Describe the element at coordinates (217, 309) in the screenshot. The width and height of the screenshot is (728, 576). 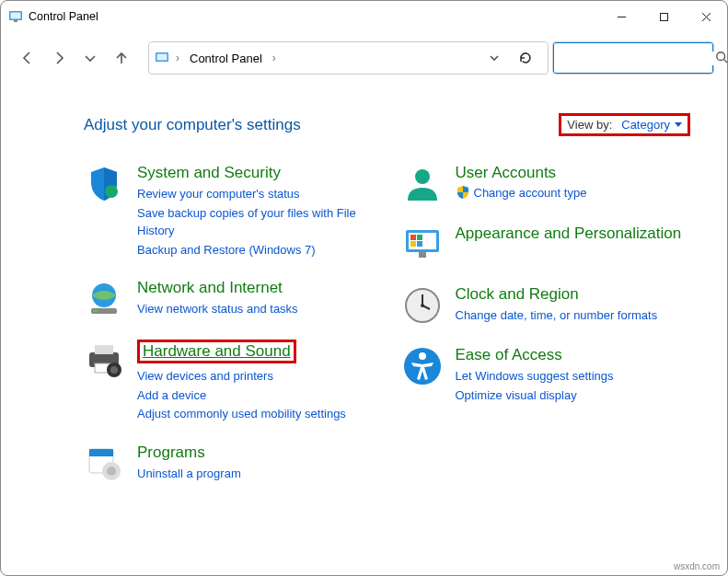
I see `category-link: View network status and tasks` at that location.